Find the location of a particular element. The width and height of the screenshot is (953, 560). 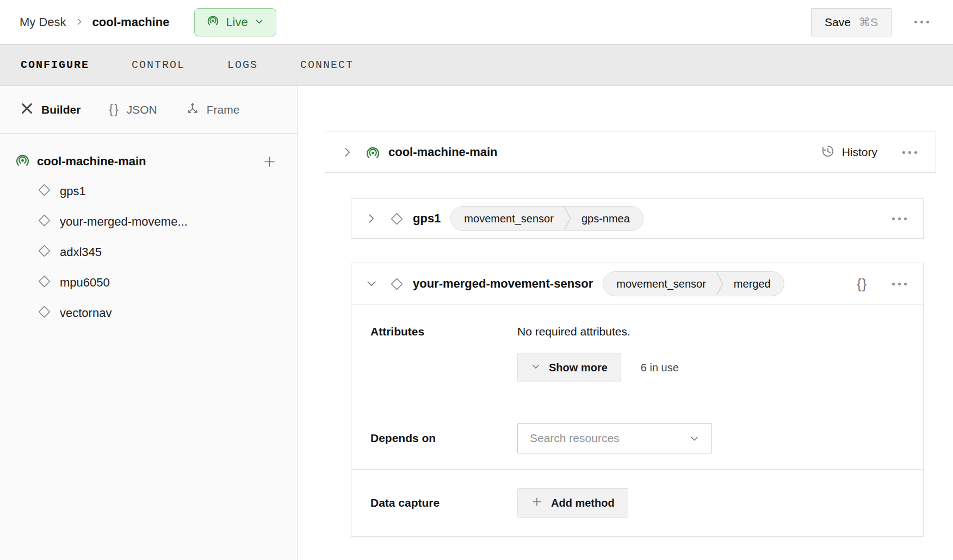

attributes-in-use-count: 6 in use is located at coordinates (660, 368).